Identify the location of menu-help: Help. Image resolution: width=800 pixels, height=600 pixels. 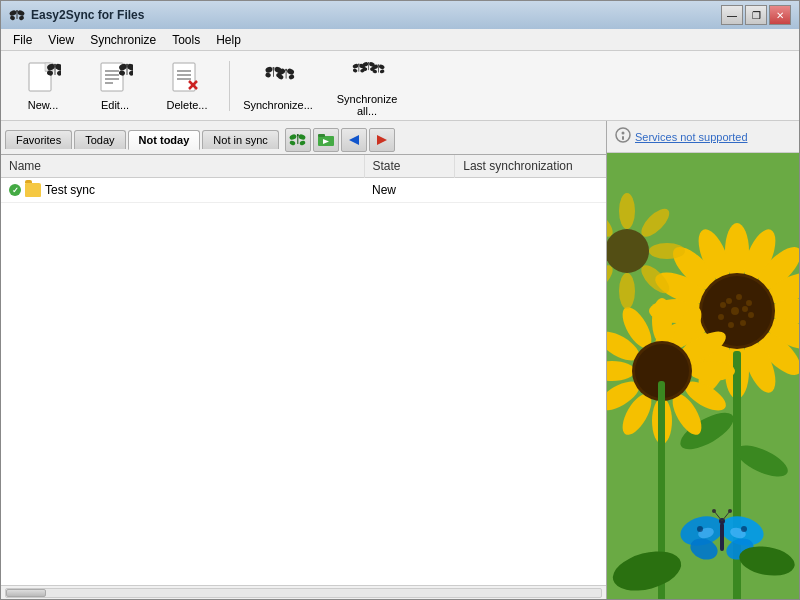
(228, 40).